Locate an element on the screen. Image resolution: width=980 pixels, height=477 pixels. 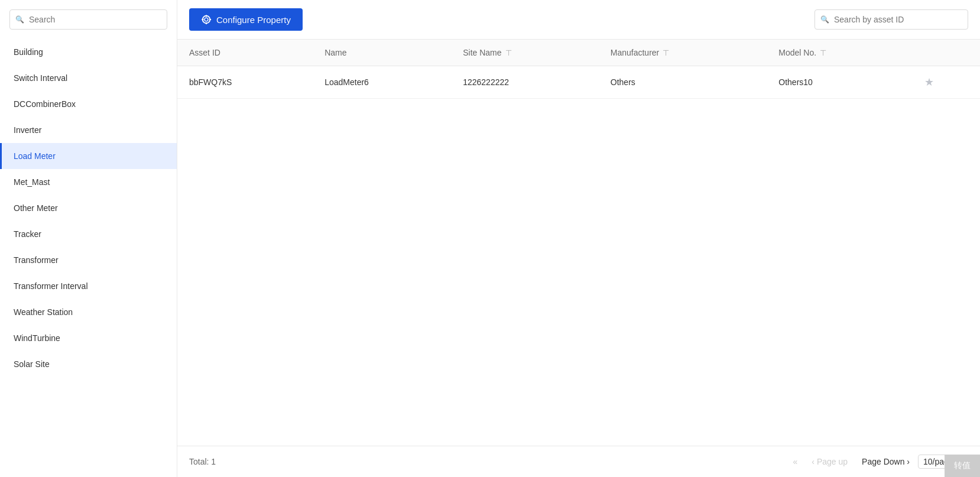
pagination-controls: « ‹ Page up Page Down › 10/page20/page50… is located at coordinates (878, 462).